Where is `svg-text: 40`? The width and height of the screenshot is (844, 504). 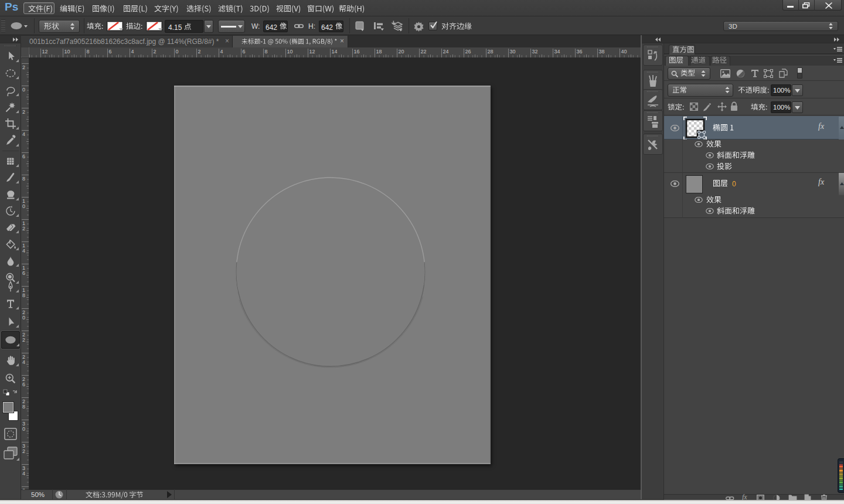 svg-text: 40 is located at coordinates (624, 52).